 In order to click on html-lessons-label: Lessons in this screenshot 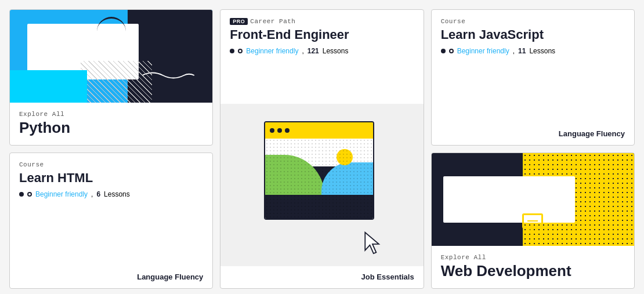, I will do `click(117, 194)`.